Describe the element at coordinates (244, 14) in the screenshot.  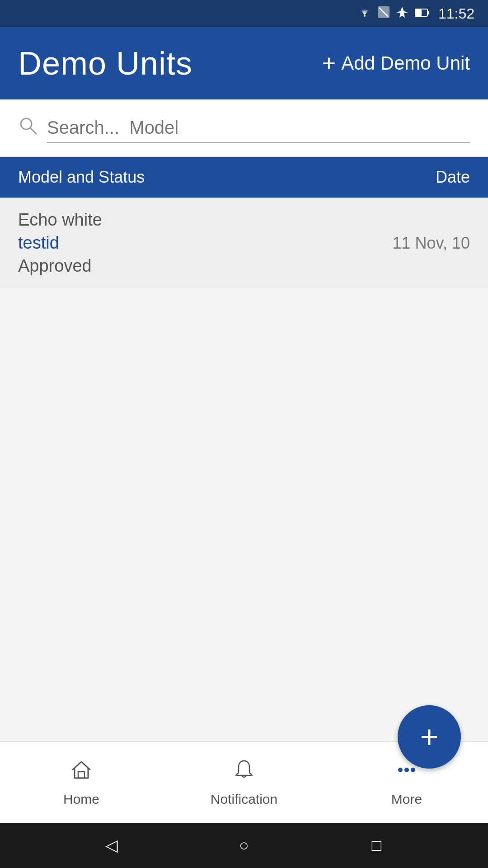
I see `status-bar: 11:52` at that location.